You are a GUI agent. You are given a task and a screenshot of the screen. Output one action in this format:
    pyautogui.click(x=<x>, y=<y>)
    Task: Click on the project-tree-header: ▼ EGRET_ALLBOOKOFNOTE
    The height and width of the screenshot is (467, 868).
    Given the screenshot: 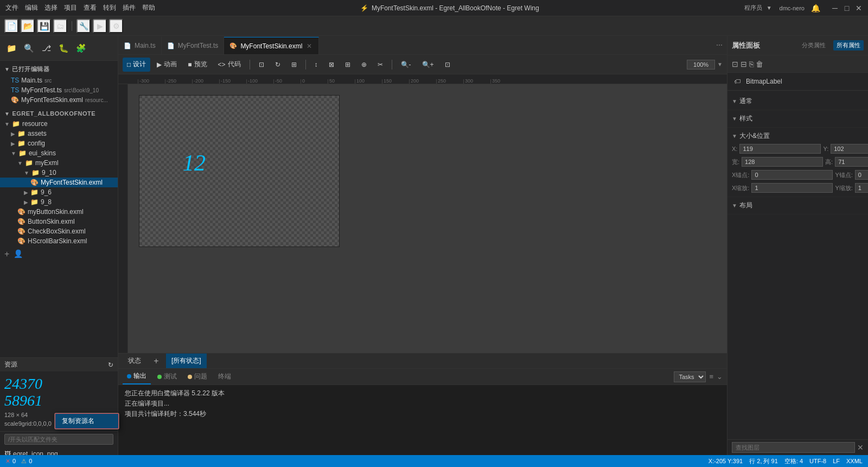 What is the action you would take?
    pyautogui.click(x=59, y=113)
    